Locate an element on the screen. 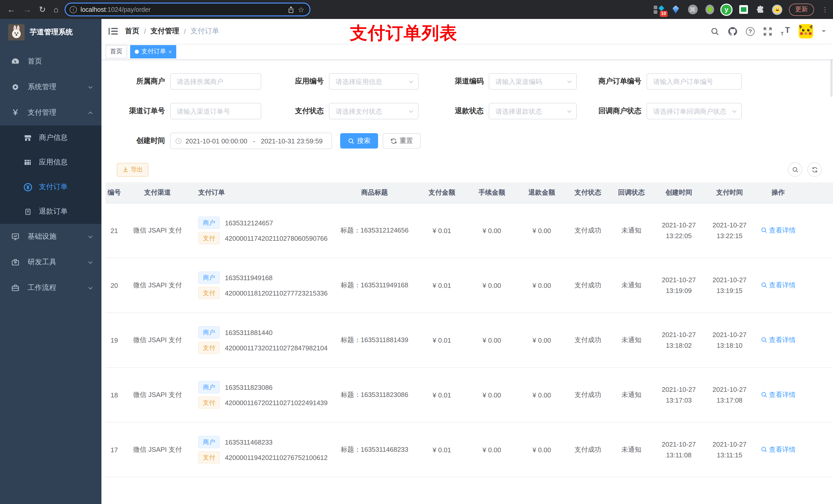  col-amount: 支付金额 is located at coordinates (442, 193).